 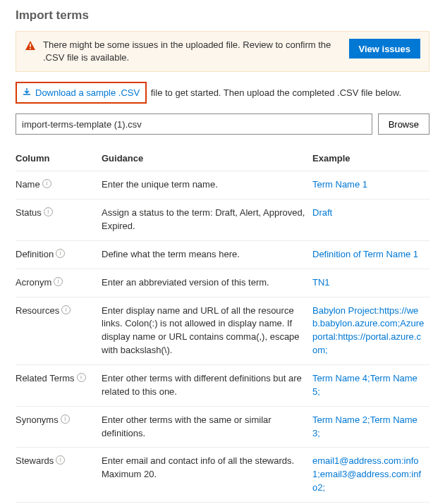 I want to click on download-row: Download a sample .CSV file to get start…, so click(x=223, y=93).